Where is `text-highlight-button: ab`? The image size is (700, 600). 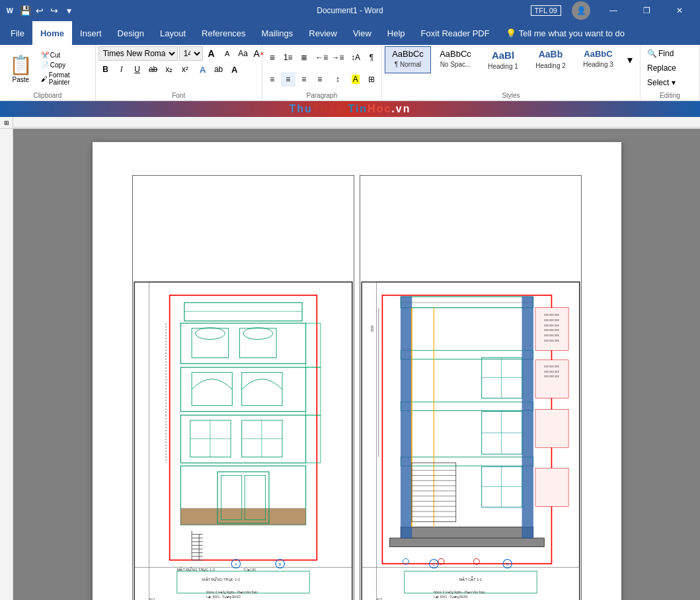 text-highlight-button: ab is located at coordinates (219, 69).